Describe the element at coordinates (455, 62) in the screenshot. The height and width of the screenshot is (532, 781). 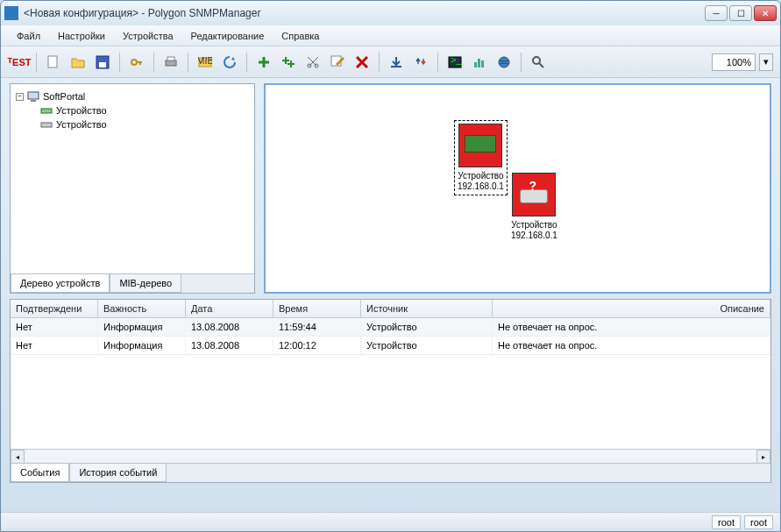
I see `terminal-icon: >_` at that location.